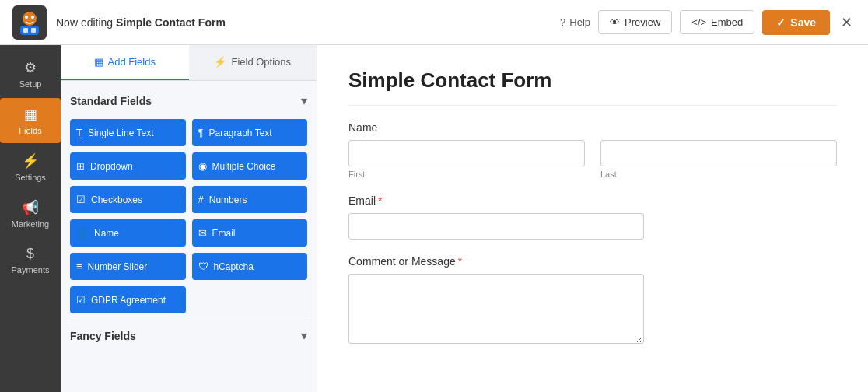  What do you see at coordinates (201, 132) in the screenshot?
I see `paragraph-text-icon: ¶` at bounding box center [201, 132].